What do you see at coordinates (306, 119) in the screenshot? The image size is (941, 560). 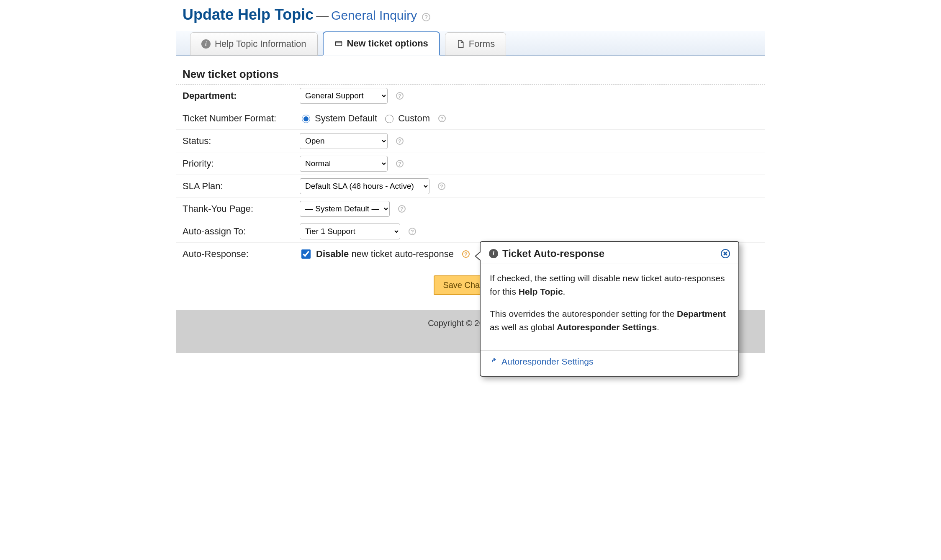 I see `radio-system-default-input` at bounding box center [306, 119].